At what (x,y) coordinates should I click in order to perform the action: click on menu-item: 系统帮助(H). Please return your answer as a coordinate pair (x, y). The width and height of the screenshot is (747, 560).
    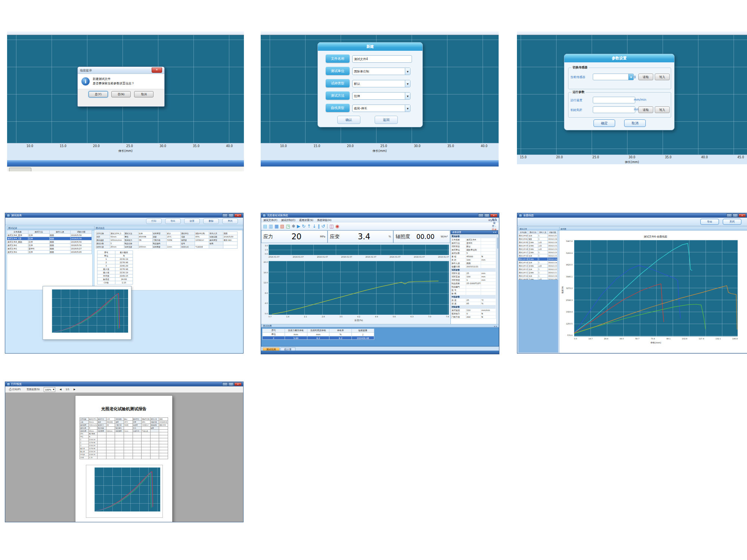
    Looking at the image, I should click on (324, 220).